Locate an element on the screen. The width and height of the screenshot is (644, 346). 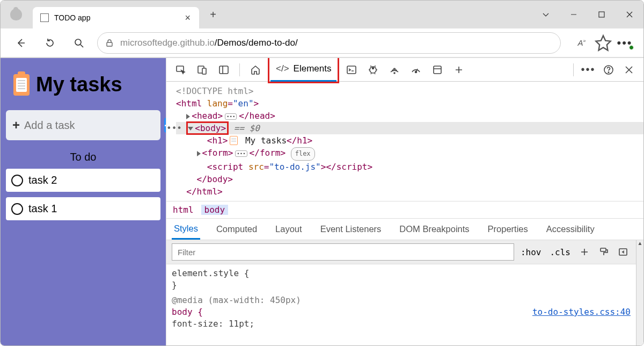
clipboard-icon is located at coordinates (234, 141).